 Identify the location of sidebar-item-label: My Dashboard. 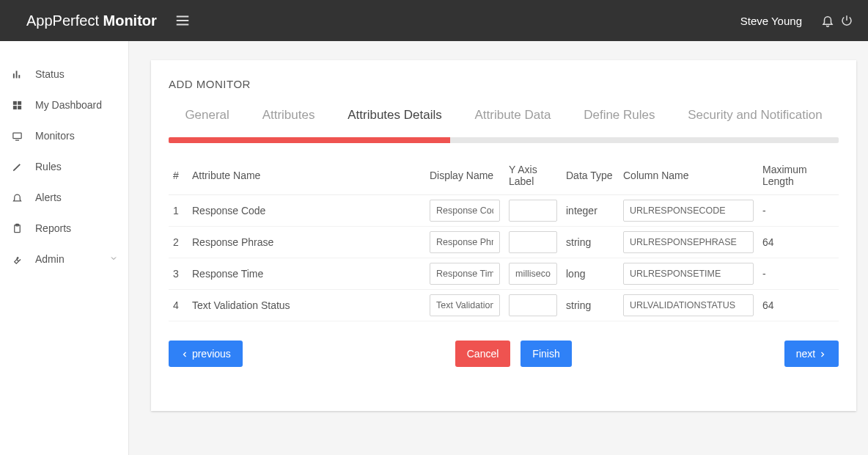
(69, 105).